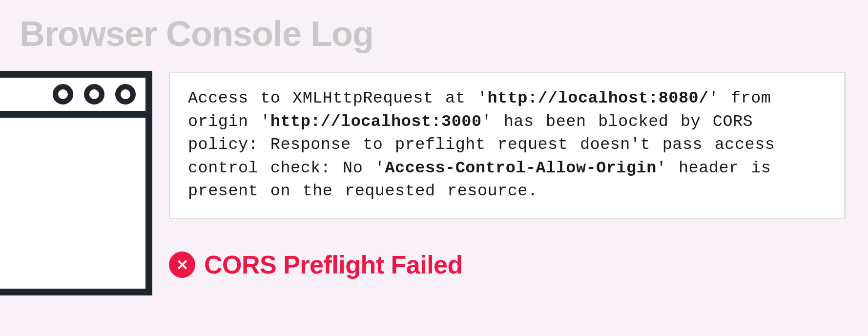 The image size is (868, 336). What do you see at coordinates (599, 98) in the screenshot?
I see `log-url: http://localhost:8080/` at bounding box center [599, 98].